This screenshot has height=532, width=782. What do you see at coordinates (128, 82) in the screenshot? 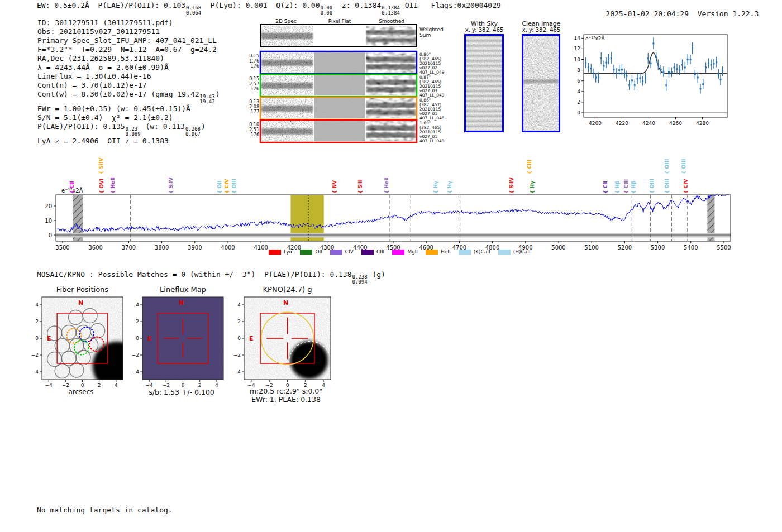
I see `detection-info-block: ID: 3011279511 (3011279511.pdf)Obs: 2021…` at bounding box center [128, 82].